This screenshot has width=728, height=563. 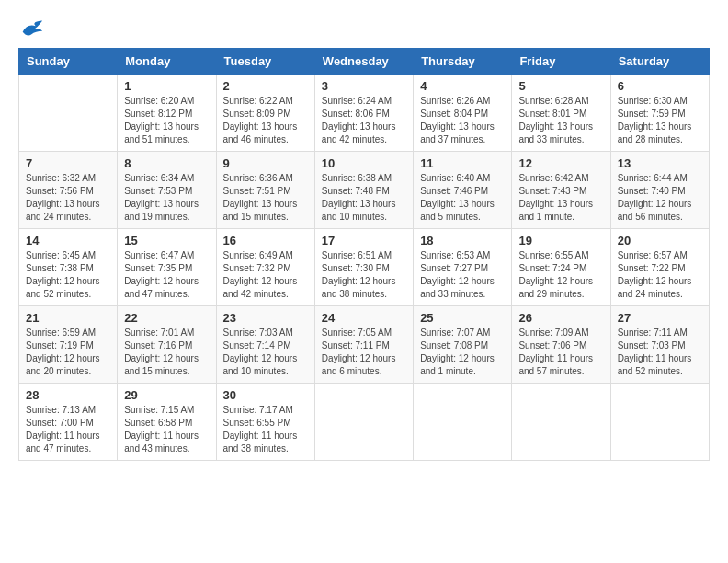 What do you see at coordinates (166, 198) in the screenshot?
I see `day-info: Sunrise: 6:34 AM Sunset: 7:53 PM Dayligh…` at bounding box center [166, 198].